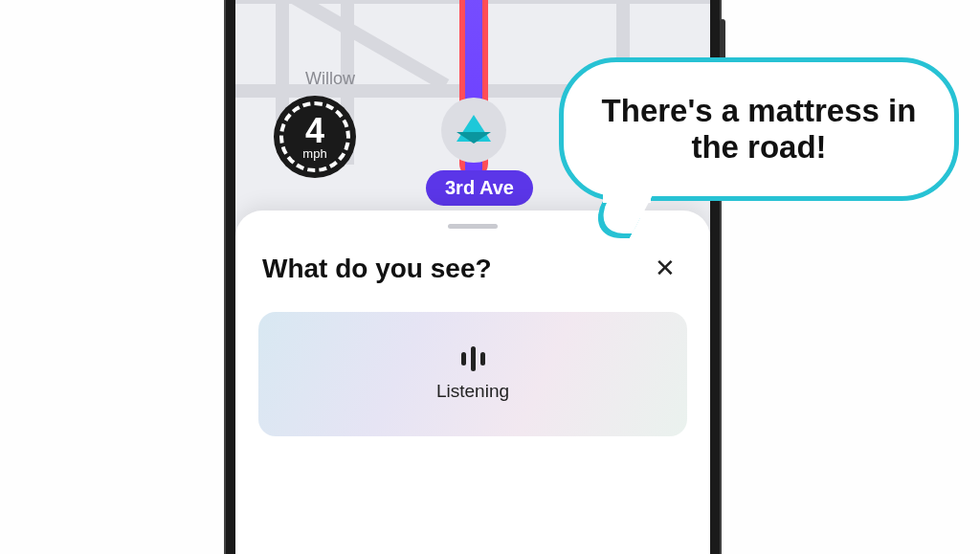 The image size is (980, 554). I want to click on listening-label: Listening, so click(473, 391).